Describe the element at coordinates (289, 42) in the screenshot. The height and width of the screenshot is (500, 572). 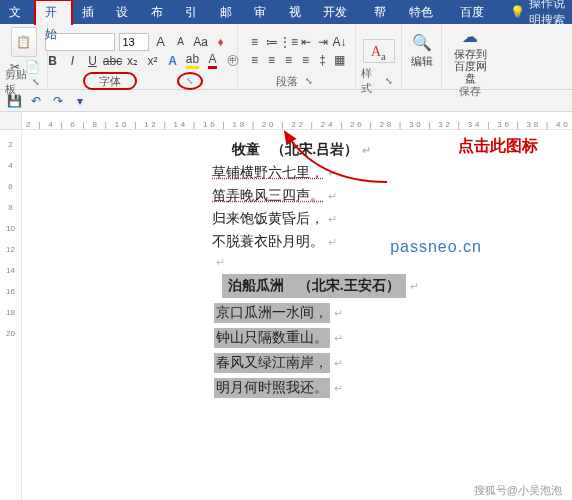
I see `multilevel-button: ⋮≡` at that location.